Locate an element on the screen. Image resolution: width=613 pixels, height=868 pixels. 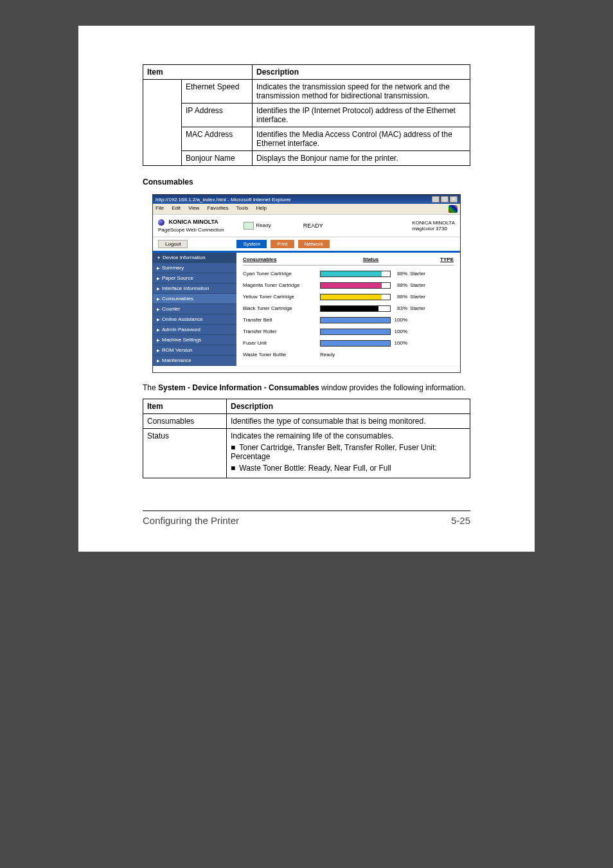
menu-edit: Edit is located at coordinates (176, 208).